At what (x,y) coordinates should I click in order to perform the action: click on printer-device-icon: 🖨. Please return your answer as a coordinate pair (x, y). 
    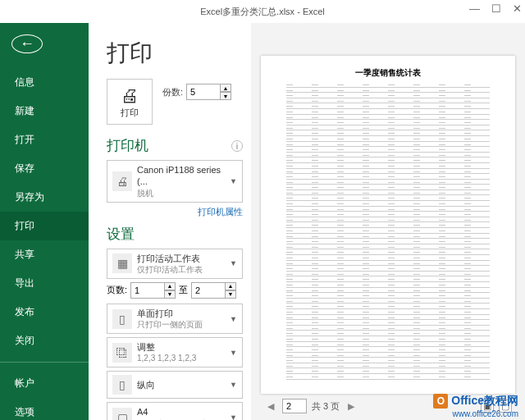
    Looking at the image, I should click on (122, 181).